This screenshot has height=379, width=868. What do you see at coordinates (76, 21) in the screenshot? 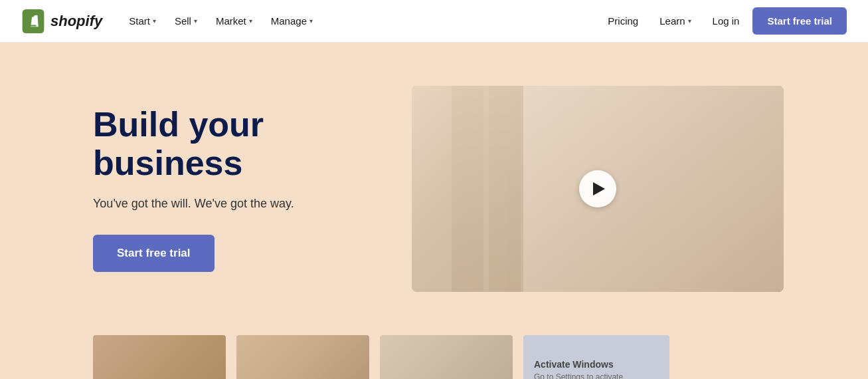
I see `brand-name: shopify` at bounding box center [76, 21].